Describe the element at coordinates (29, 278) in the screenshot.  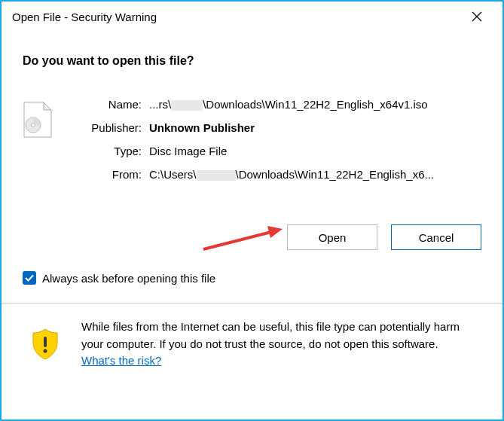
I see `checkmark-icon` at that location.